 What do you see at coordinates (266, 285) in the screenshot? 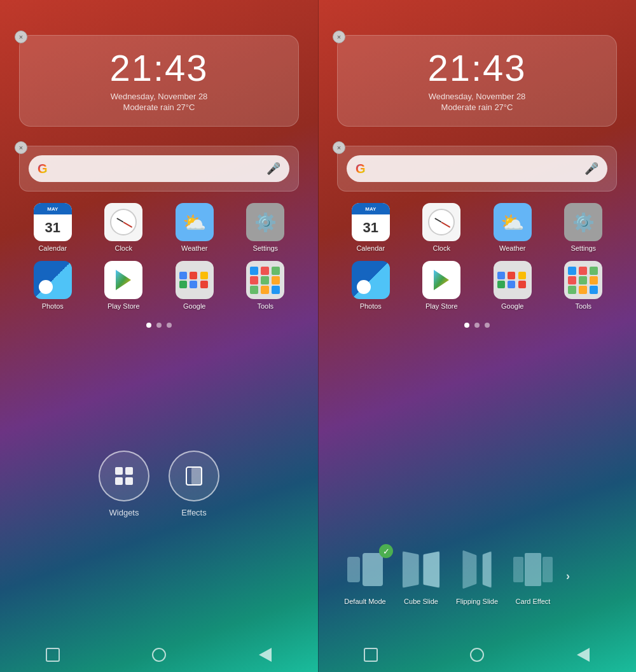
I see `left-app-tools: Tools` at bounding box center [266, 285].